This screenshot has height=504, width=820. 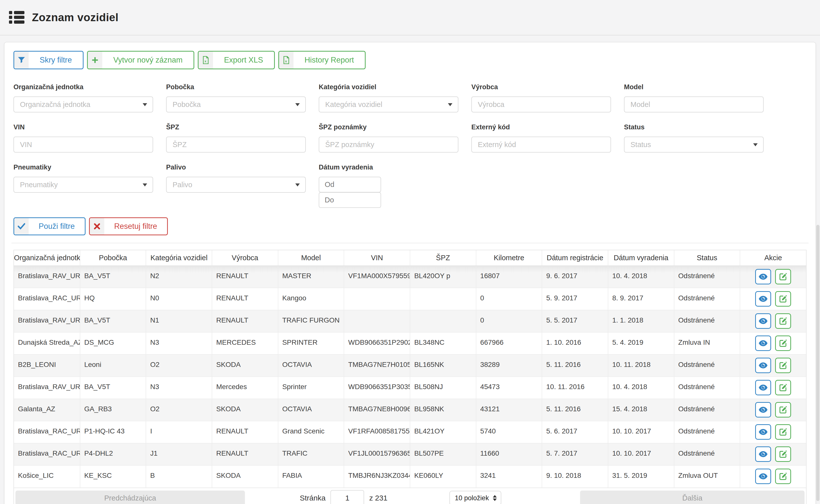 What do you see at coordinates (245, 258) in the screenshot?
I see `column-header-4: Výrobca` at bounding box center [245, 258].